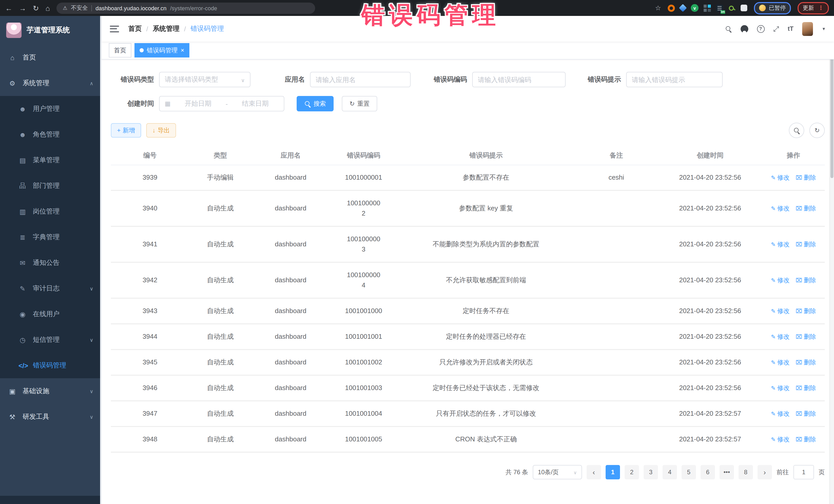  What do you see at coordinates (832, 109) in the screenshot?
I see `window-scrollbar-thumb` at bounding box center [832, 109].